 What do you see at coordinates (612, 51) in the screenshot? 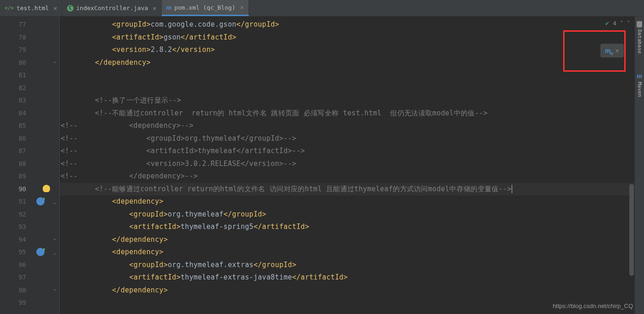
I see `maven-reload-popup: m↻ ×` at bounding box center [612, 51].